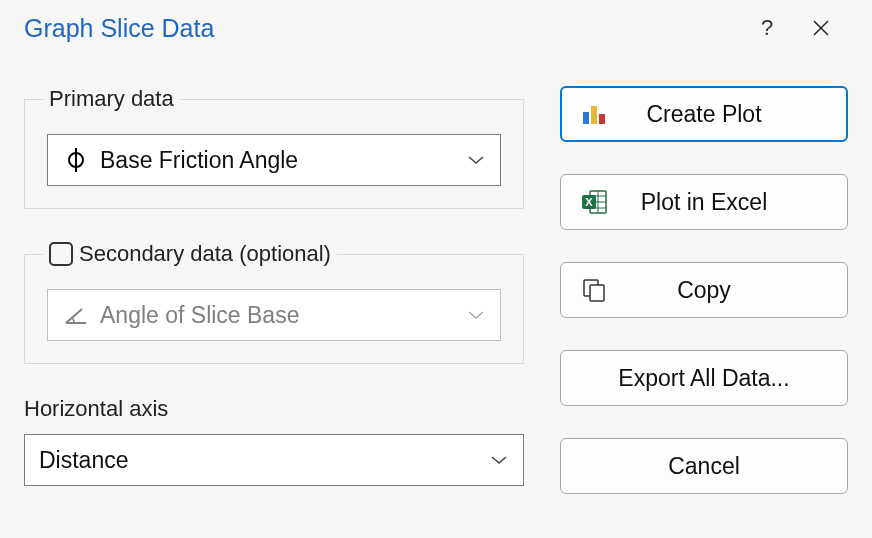  Describe the element at coordinates (274, 315) in the screenshot. I see `secondary-data-dropdown: Angle of Slice Base` at that location.